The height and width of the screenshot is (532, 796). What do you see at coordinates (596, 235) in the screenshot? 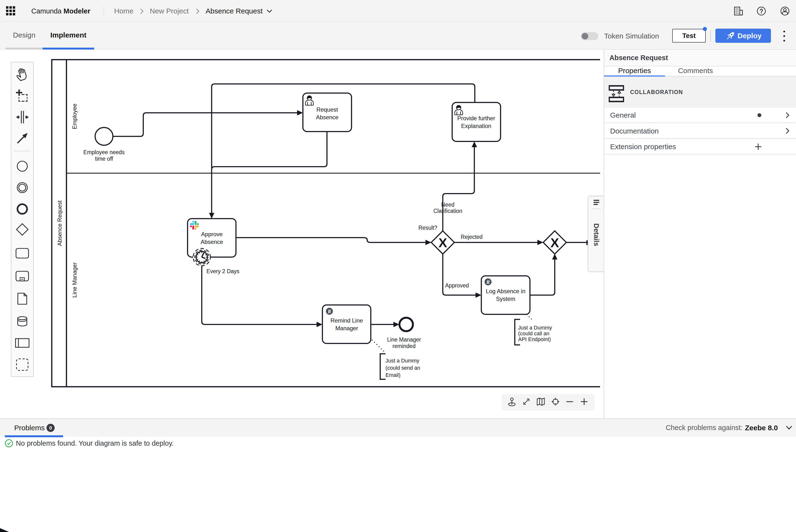
I see `svg-text: Details` at bounding box center [596, 235].